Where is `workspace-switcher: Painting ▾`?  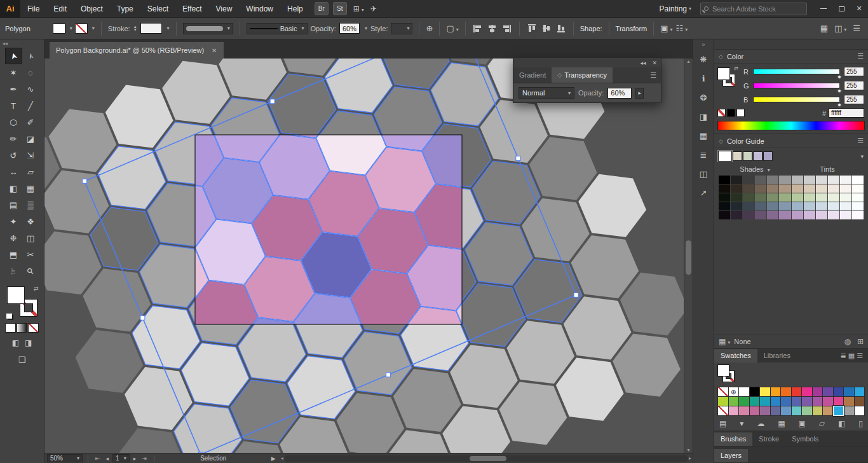
workspace-switcher: Painting ▾ is located at coordinates (675, 9).